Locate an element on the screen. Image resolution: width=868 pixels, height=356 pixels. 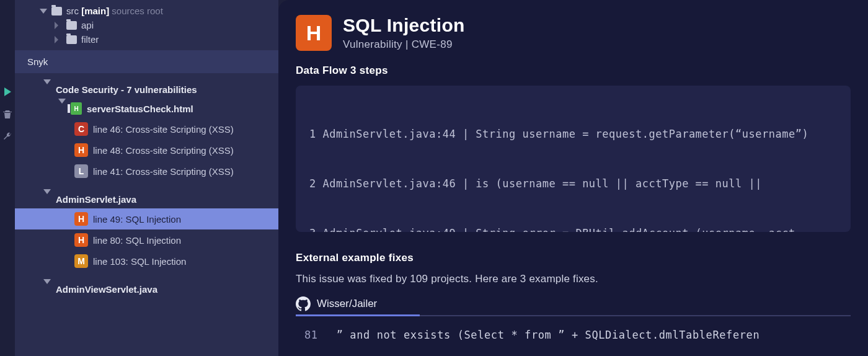
flow-step: 3 AdminServlet.java:49 | String error = … is located at coordinates (573, 226).